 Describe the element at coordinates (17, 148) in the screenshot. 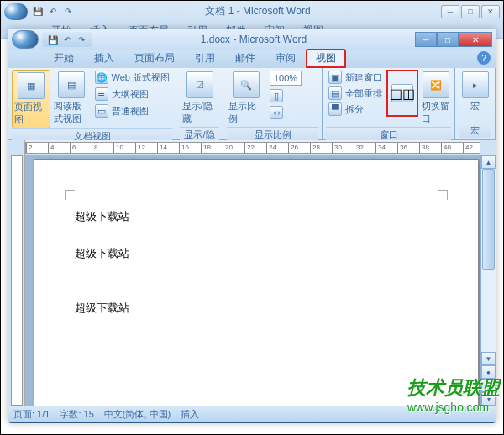

I see `ruler-corner` at that location.